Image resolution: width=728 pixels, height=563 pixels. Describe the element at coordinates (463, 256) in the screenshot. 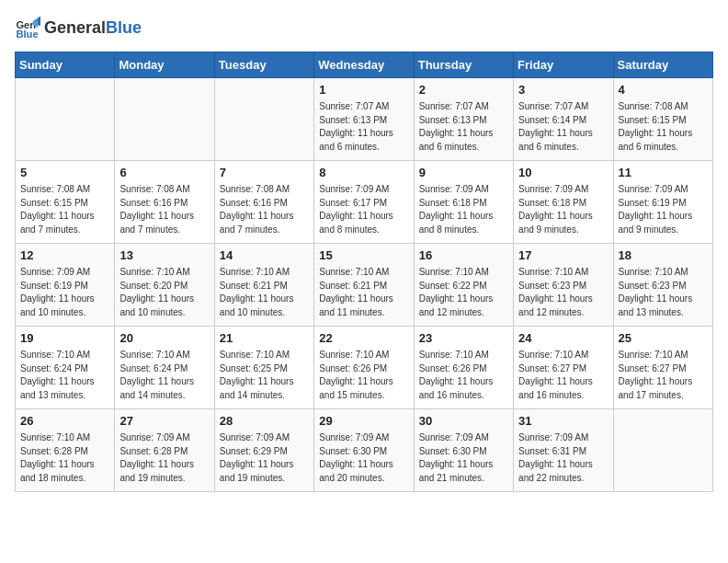

I see `day-number: 16` at that location.